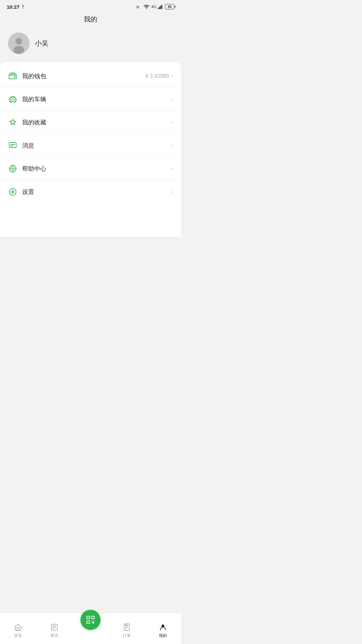 Image resolution: width=362 pixels, height=644 pixels. What do you see at coordinates (138, 7) in the screenshot?
I see `svg-text: N` at bounding box center [138, 7].